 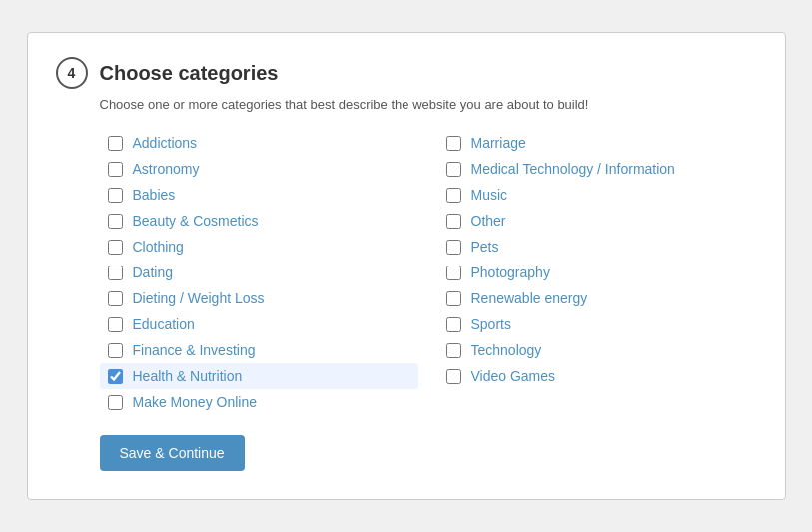 I want to click on label-cat-dieting: Dieting / Weight Loss, so click(x=199, y=298).